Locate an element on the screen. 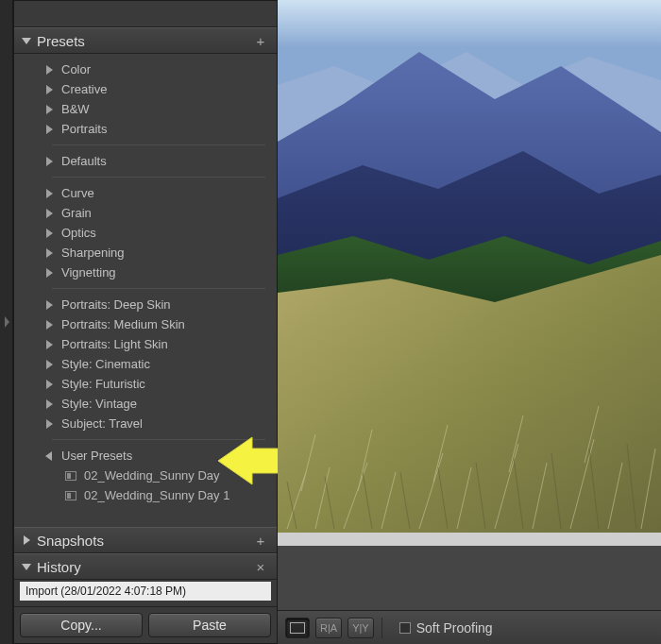  copy-button: Copy... is located at coordinates (81, 625).